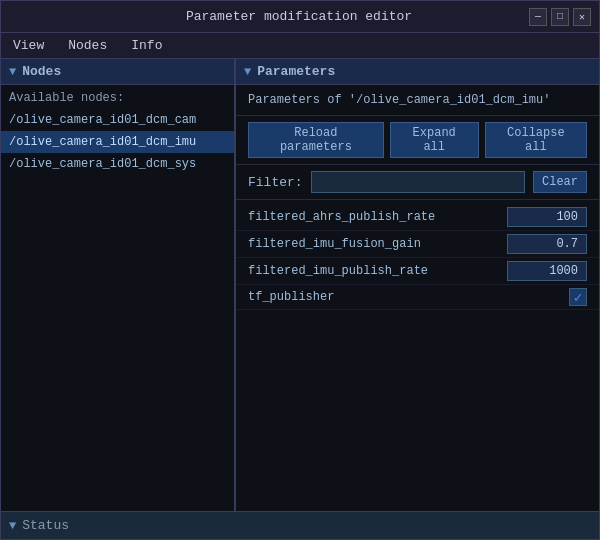 The width and height of the screenshot is (600, 540). What do you see at coordinates (296, 72) in the screenshot?
I see `params-panel-title: Parameters` at bounding box center [296, 72].